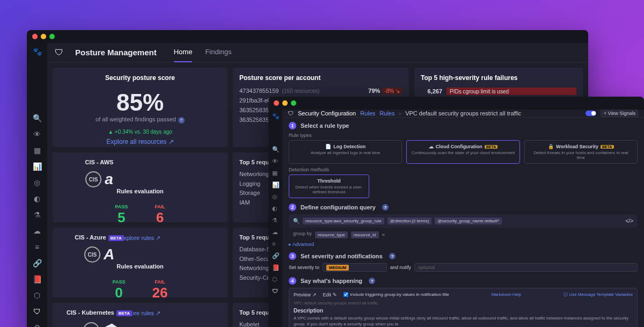 The image size is (644, 327). Describe the element at coordinates (619, 113) in the screenshot. I see `view-signals-button: + View Signals` at that location.